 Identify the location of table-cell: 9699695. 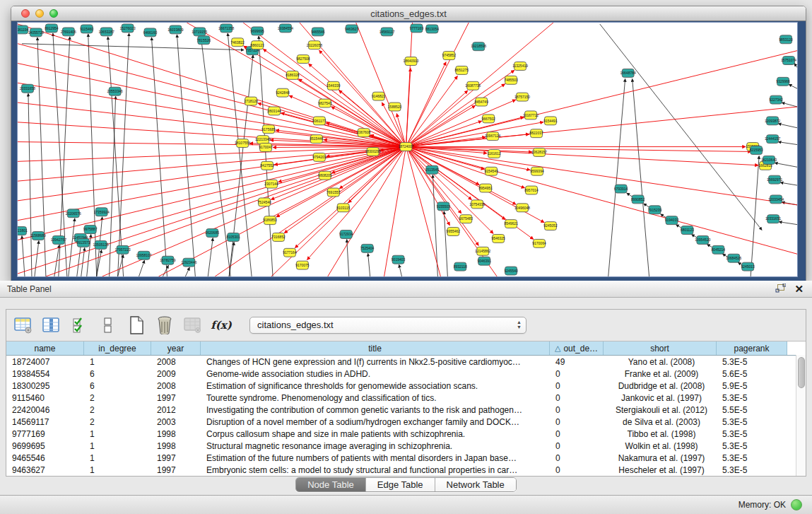
(45, 446).